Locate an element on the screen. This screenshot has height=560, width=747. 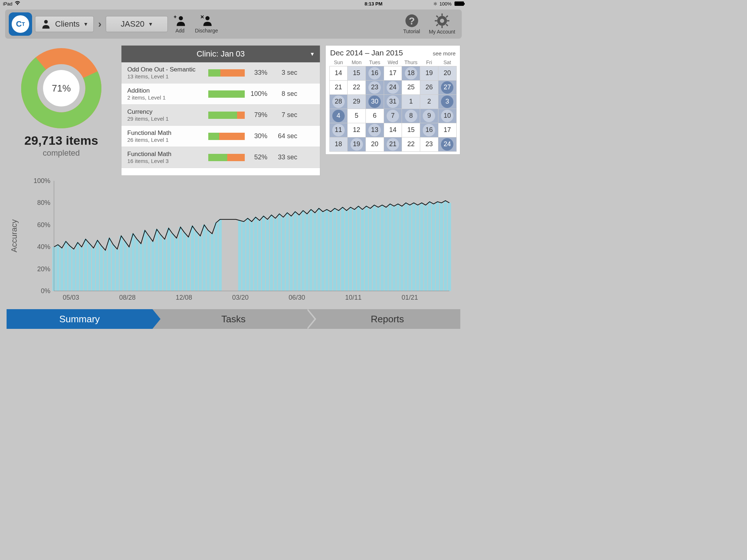
task-row: Functional Math 26 items, Level 1 30% 64… is located at coordinates (221, 136).